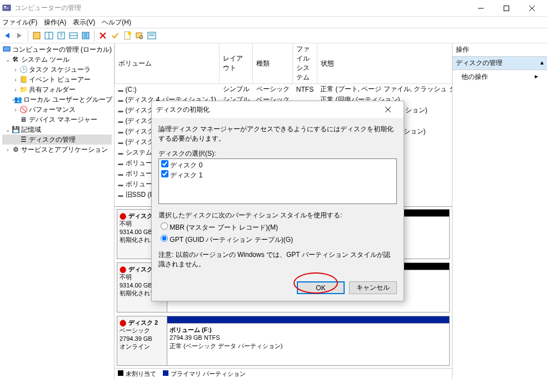 The height and width of the screenshot is (392, 547). What do you see at coordinates (60, 70) in the screenshot?
I see `tree-task: タスク スケジューラ` at bounding box center [60, 70].